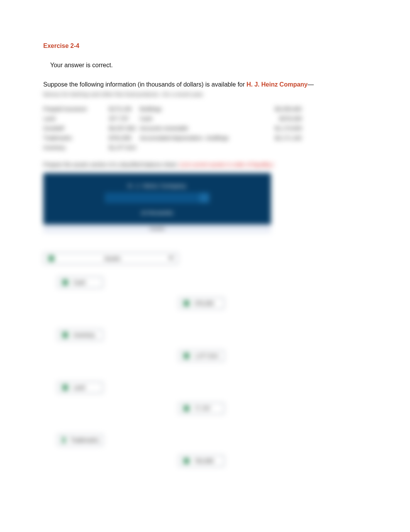  What do you see at coordinates (85, 440) in the screenshot?
I see `dropdown-value: Trademarks` at bounding box center [85, 440].